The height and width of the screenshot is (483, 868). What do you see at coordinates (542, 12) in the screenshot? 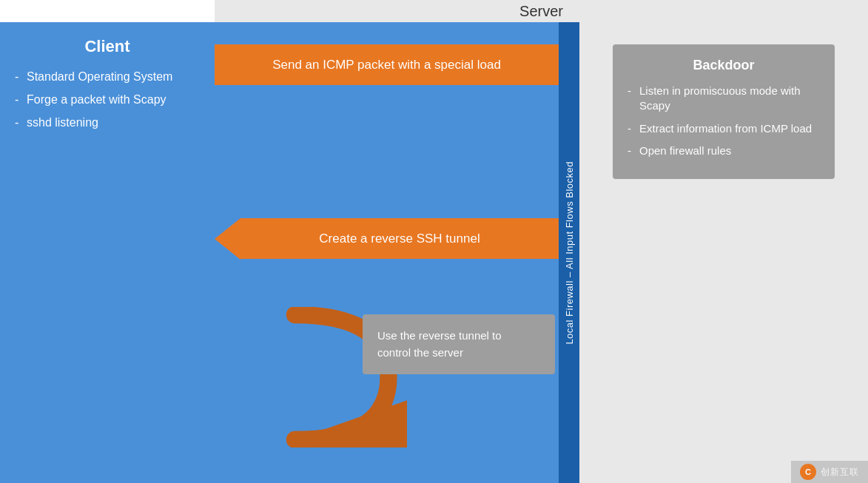
I see `server-label: Server` at bounding box center [542, 12].